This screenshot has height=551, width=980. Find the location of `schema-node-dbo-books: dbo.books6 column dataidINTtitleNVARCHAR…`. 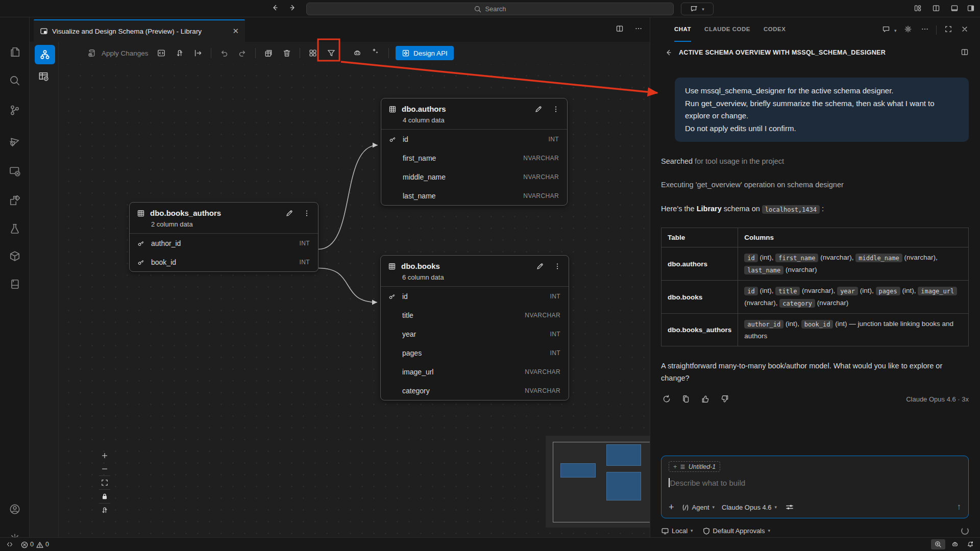

schema-node-dbo-books: dbo.books6 column dataidINTtitleNVARCHAR… is located at coordinates (475, 328).